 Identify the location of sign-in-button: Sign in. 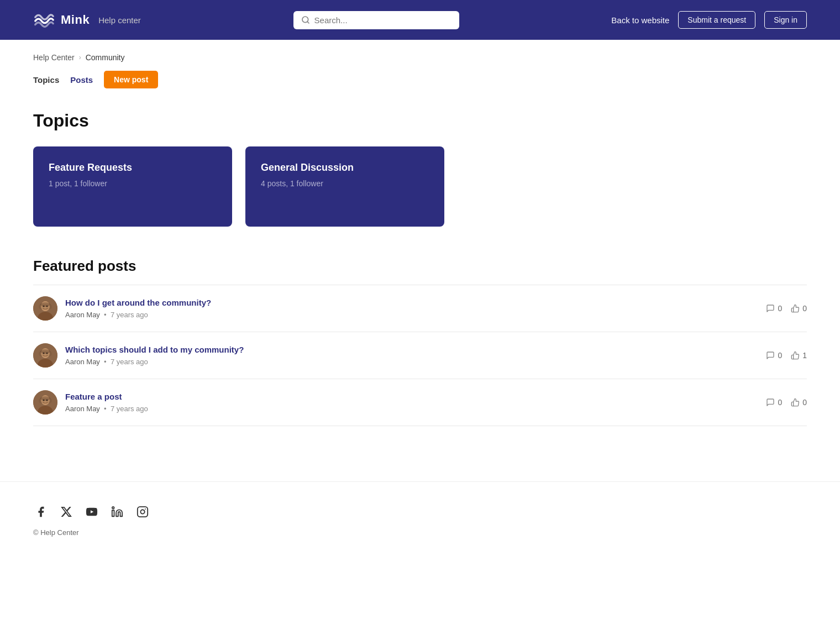
(786, 20).